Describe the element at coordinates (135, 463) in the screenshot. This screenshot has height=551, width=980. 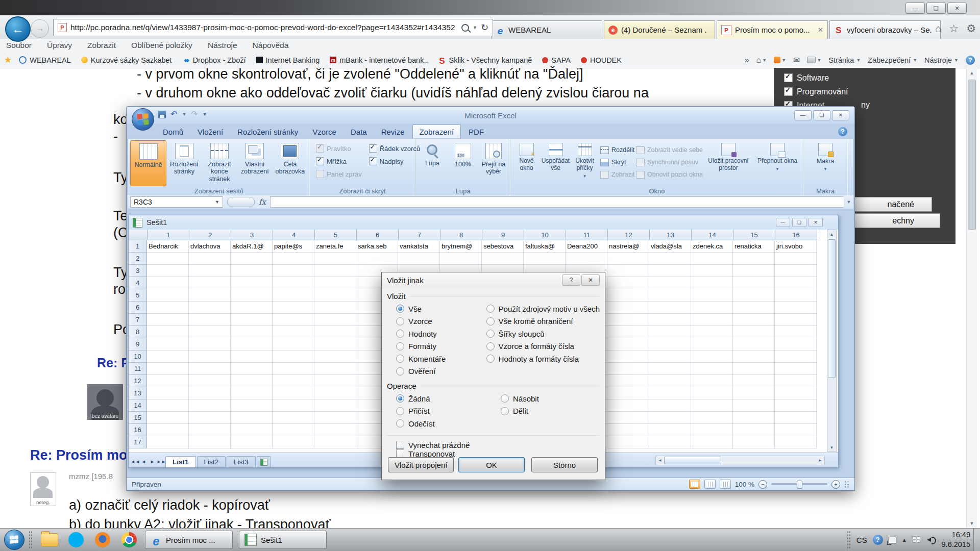
I see `first-sheet-icon: ◄◄` at that location.